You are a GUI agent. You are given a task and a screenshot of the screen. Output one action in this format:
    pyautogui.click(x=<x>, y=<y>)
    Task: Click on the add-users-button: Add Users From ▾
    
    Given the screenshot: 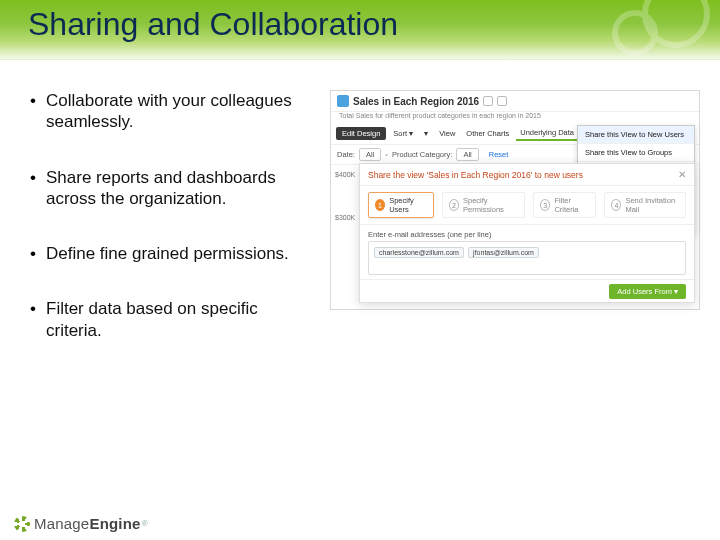 What is the action you would take?
    pyautogui.click(x=648, y=292)
    